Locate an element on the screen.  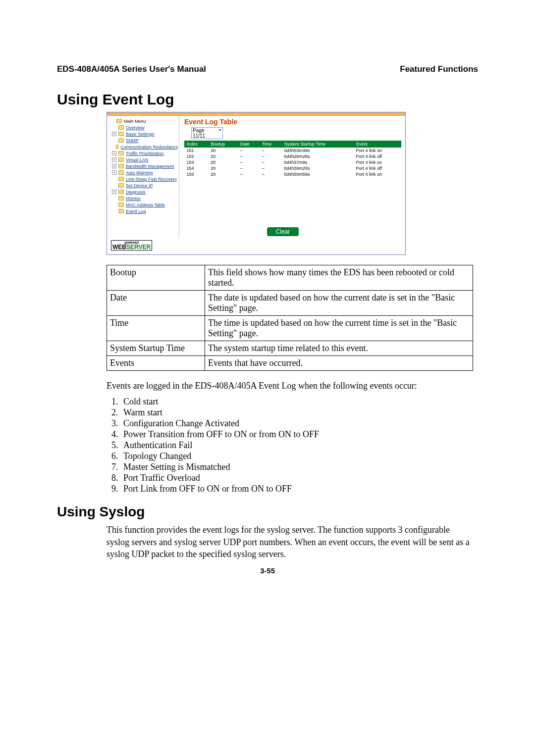
table-row: 15520----0d4h50m59sPort 4 link on is located at coordinates (293, 174).